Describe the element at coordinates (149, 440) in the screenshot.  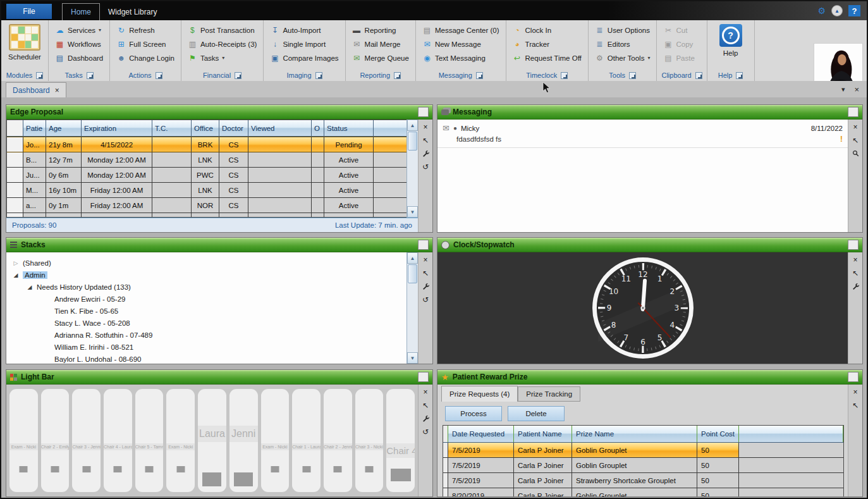
I see `chair-column: Chair 5 - Tammy` at that location.